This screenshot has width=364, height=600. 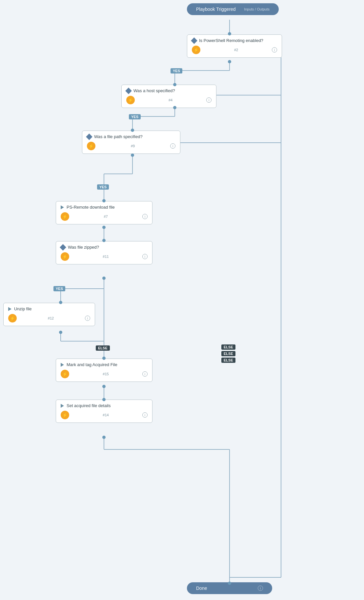 I want to click on node-11-title: Was file zipped?, so click(x=104, y=247).